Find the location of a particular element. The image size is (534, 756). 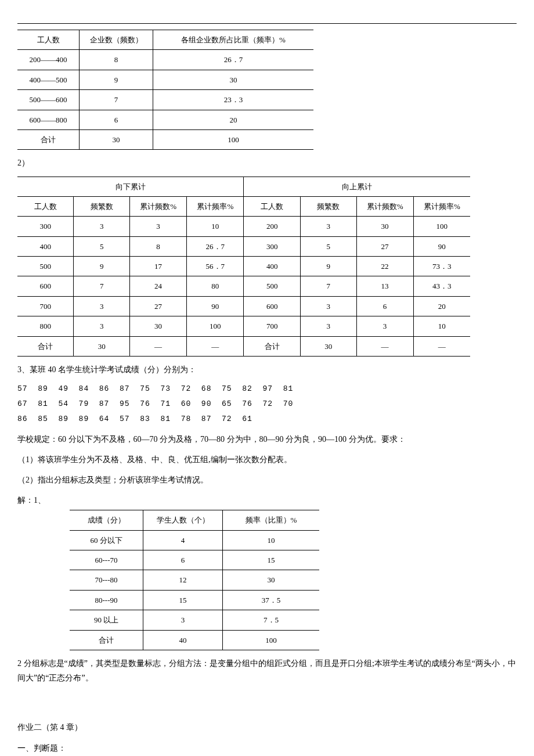

table-row: 8003301007003310 is located at coordinates (244, 326).